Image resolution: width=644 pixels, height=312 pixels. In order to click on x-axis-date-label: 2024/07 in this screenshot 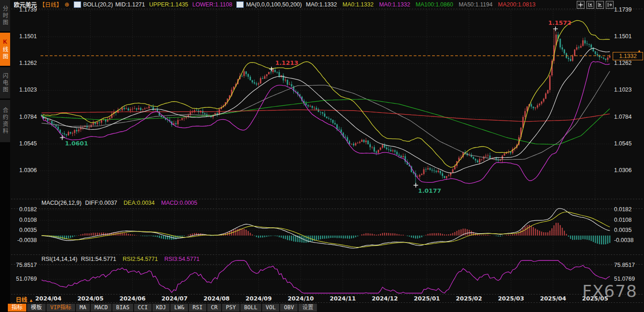, I will do `click(175, 298)`.